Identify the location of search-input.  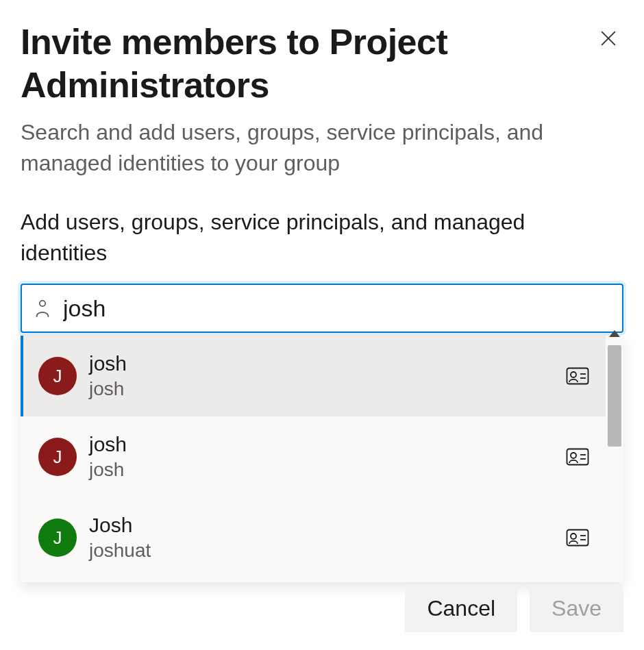
(336, 308).